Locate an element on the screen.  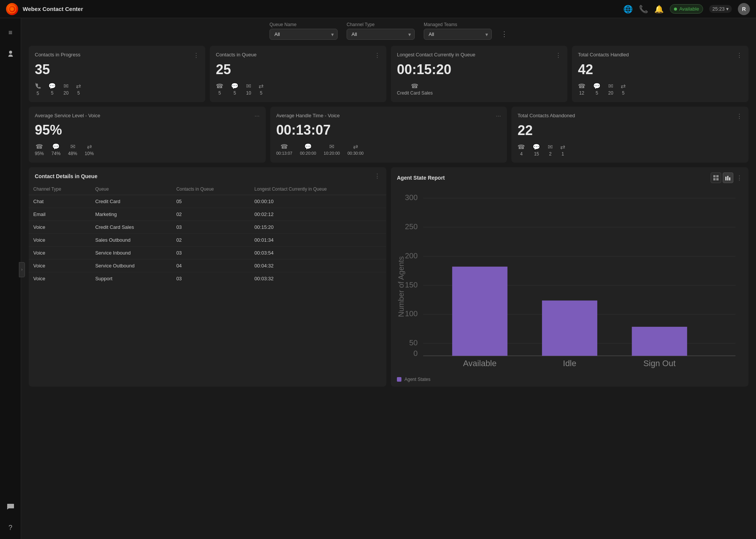
table-cell: 00:03:32 is located at coordinates (318, 279).